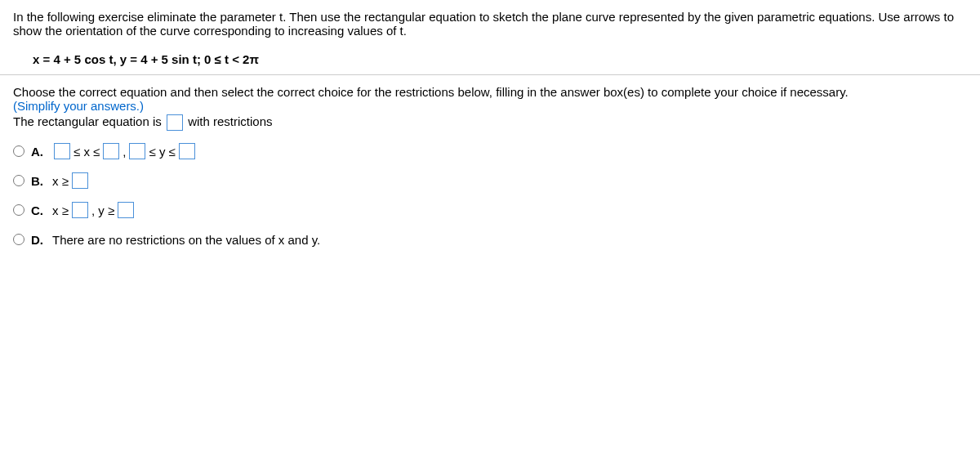 Image resolution: width=980 pixels, height=456 pixels. What do you see at coordinates (490, 181) in the screenshot?
I see `option-b-row: B. x ≥` at bounding box center [490, 181].